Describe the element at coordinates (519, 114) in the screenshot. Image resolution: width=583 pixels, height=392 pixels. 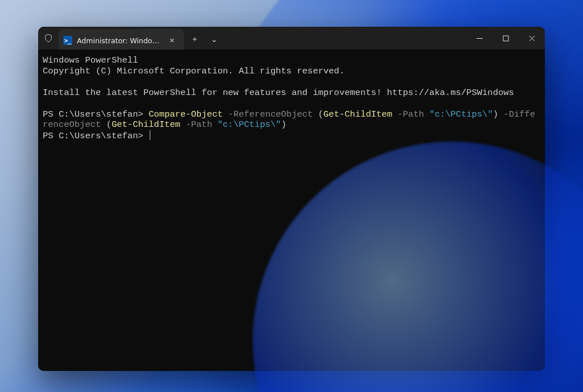
I see `ps-parameter: -Diffe` at that location.